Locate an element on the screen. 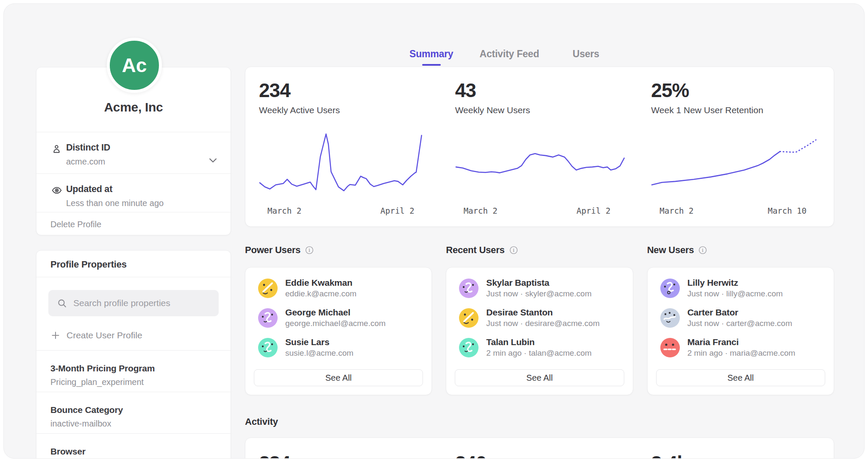 The image size is (868, 460). user-row: Desirae Stanton Just now · desirare@acme… is located at coordinates (539, 318).